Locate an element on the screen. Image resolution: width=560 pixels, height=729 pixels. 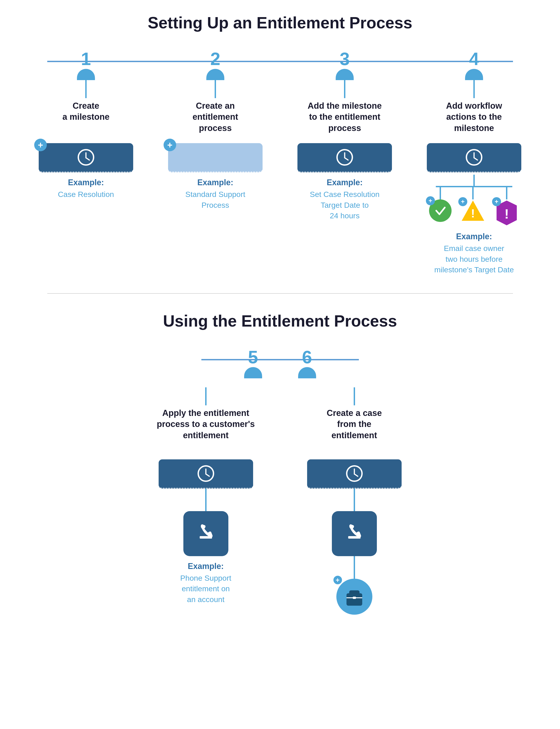
step-6-icon-box is located at coordinates (354, 474).